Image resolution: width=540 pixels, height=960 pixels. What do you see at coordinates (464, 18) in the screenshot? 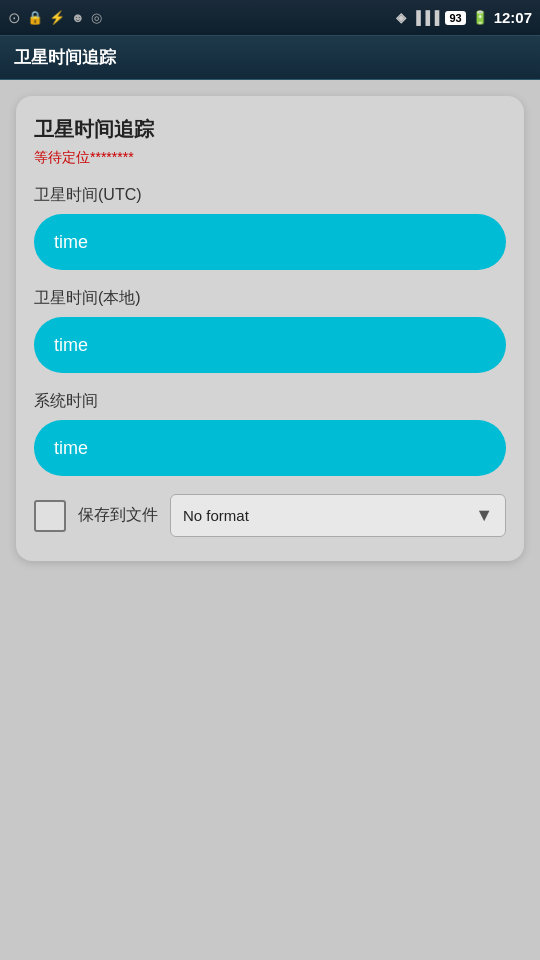
I see `status-icons-right: ◈ ▐▐▐ 93 🔋 12:07` at bounding box center [464, 18].